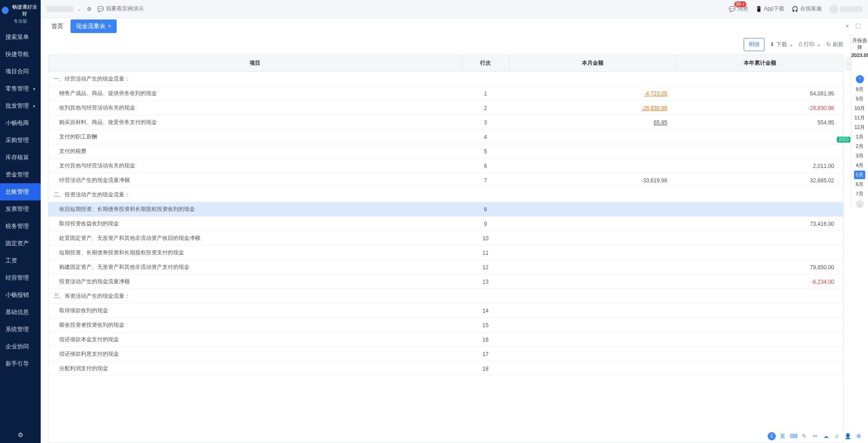  I want to click on table-row: 支付的职工薪酬4, so click(446, 137).